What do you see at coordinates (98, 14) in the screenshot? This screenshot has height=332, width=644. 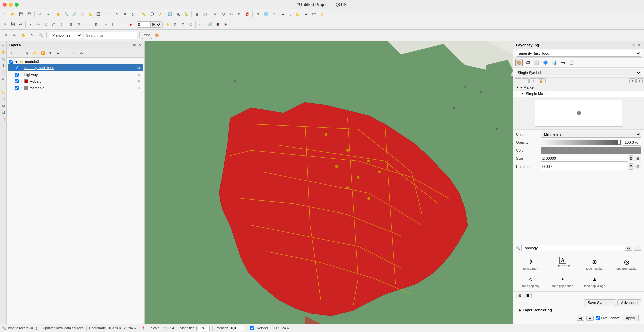 I see `zoom-select-btn: 🔲` at bounding box center [98, 14].